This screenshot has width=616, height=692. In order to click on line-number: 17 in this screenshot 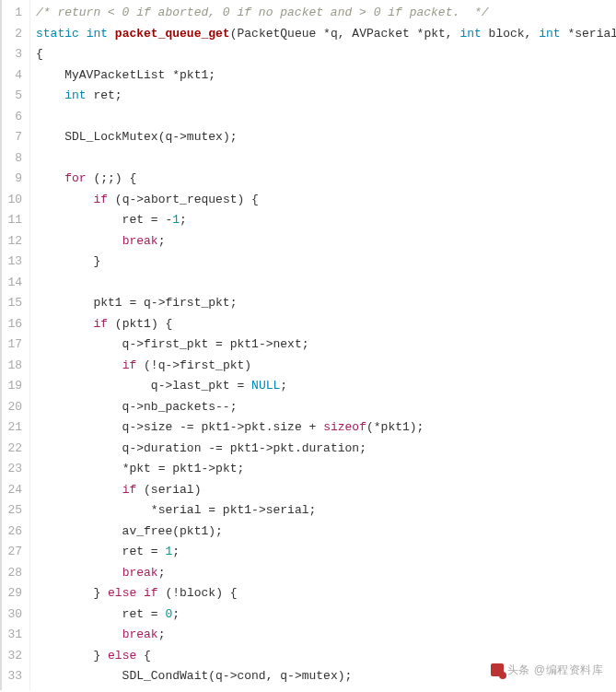, I will do `click(12, 345)`.